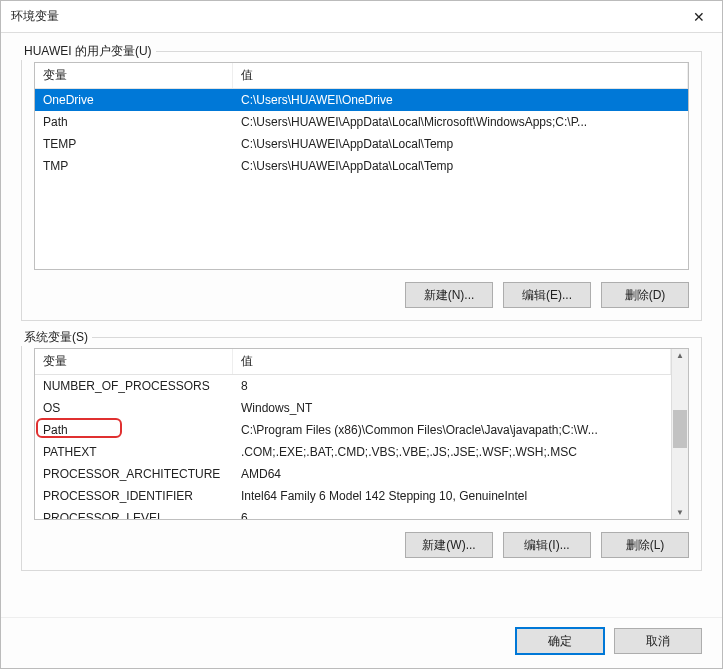 The image size is (723, 669). I want to click on table-row: OneDriveC:\Users\HUAWEI\OneDrive, so click(362, 100).